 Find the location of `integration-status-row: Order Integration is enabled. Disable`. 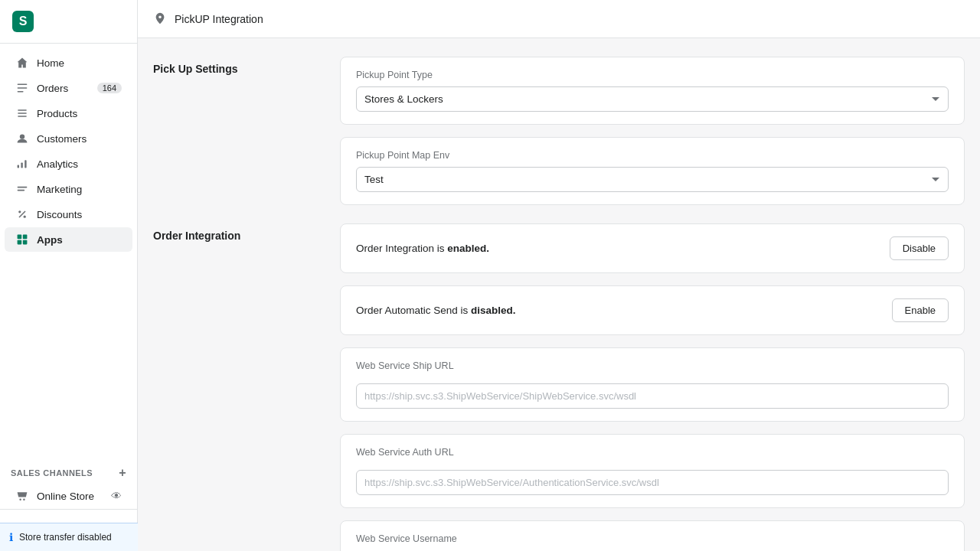

integration-status-row: Order Integration is enabled. Disable is located at coordinates (652, 248).